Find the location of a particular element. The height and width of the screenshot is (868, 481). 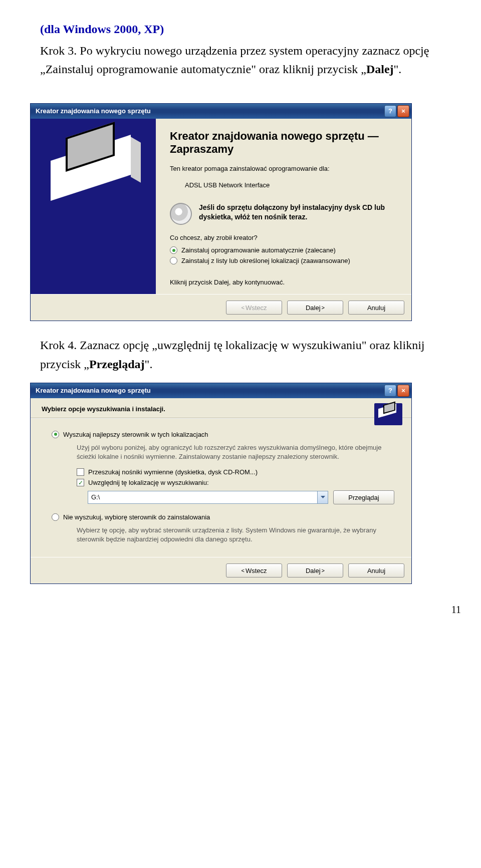

radio-no-search-label: Nie wyszukuj, wybiorę sterownik do zains… is located at coordinates (136, 517).